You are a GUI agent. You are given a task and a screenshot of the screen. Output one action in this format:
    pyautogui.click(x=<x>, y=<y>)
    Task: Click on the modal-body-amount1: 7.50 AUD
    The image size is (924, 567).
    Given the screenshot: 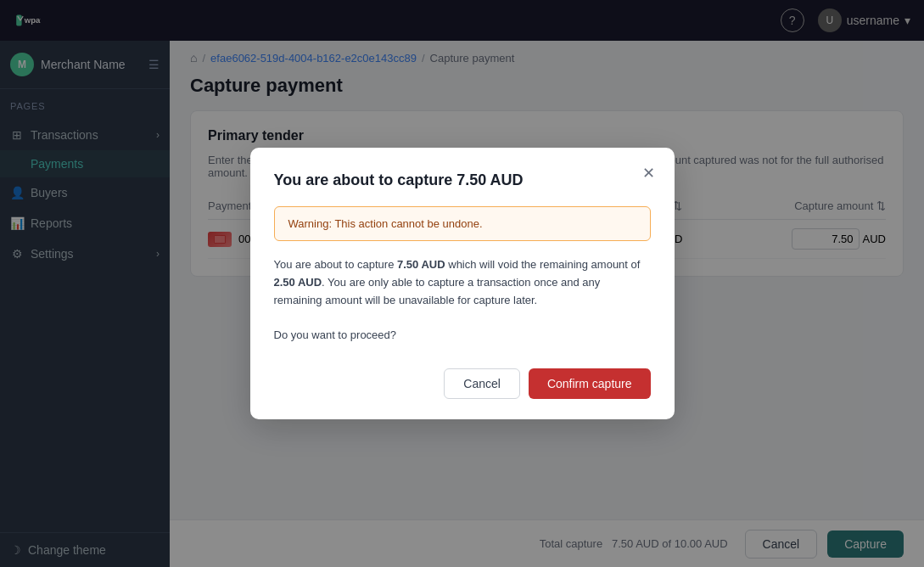 What is the action you would take?
    pyautogui.click(x=421, y=265)
    